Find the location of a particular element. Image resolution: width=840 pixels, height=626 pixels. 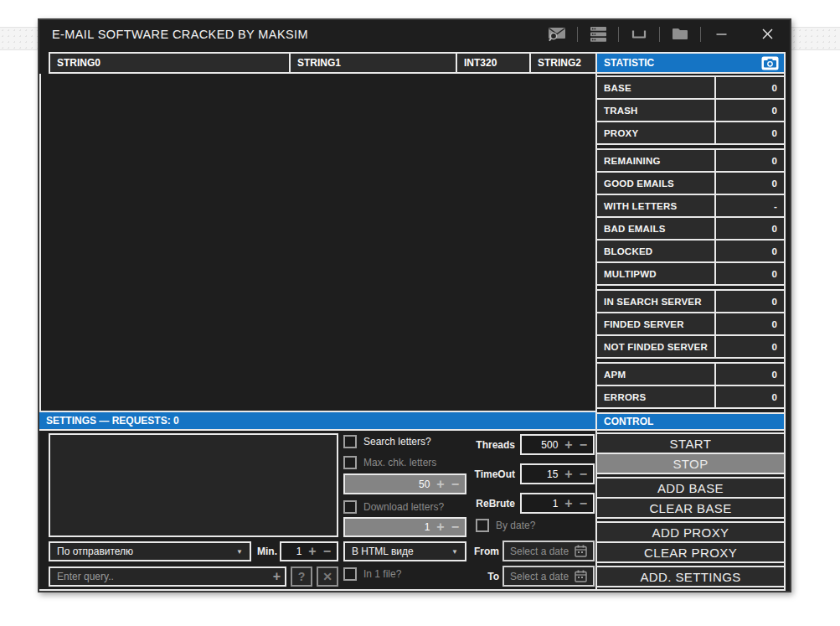

titlebar: E-MAIL SOFTWARE CRACKED BY MAKSIM is located at coordinates (415, 34).